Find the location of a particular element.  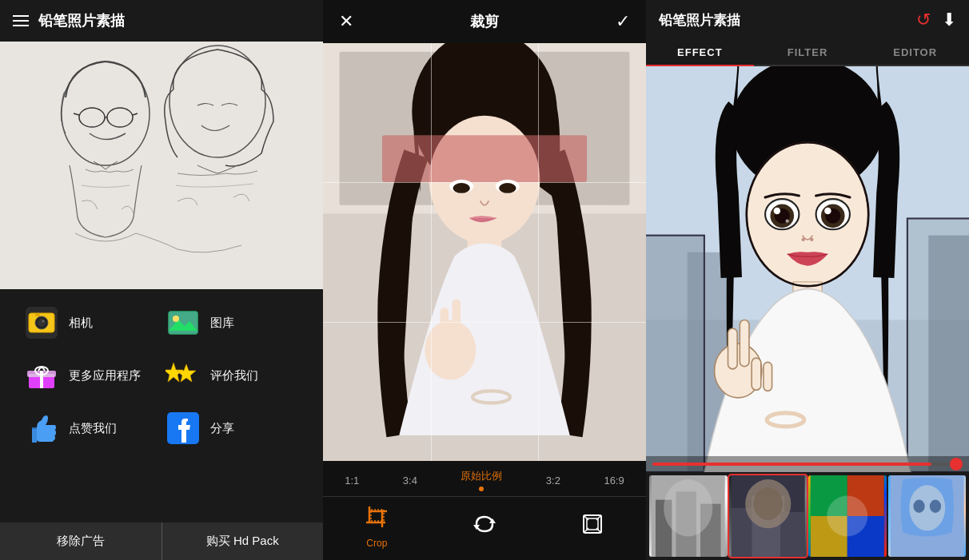

buy-hd-button: 购买 Hd Pack is located at coordinates (243, 542).